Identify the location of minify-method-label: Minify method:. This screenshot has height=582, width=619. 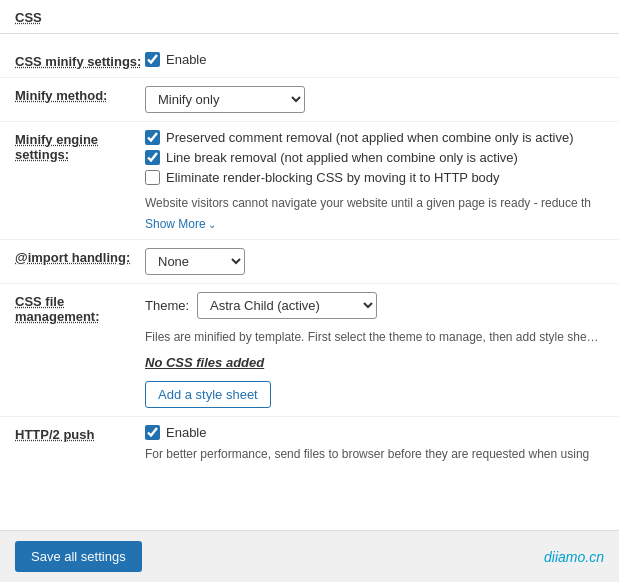
(80, 94).